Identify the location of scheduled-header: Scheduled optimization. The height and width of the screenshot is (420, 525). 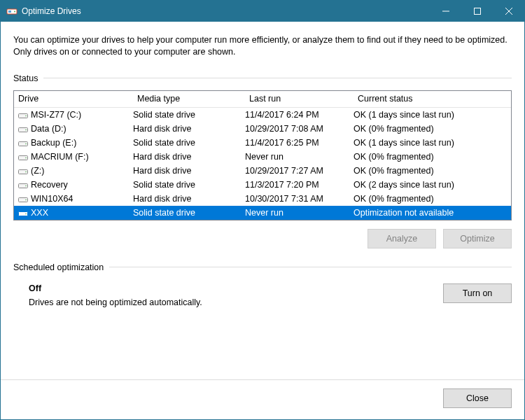
(262, 267).